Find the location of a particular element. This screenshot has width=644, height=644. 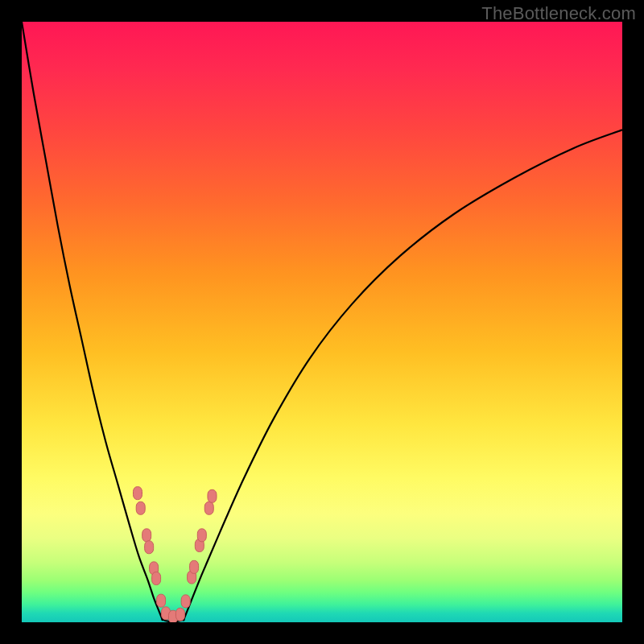

watermark-text: TheBottleneck.com is located at coordinates (559, 14).